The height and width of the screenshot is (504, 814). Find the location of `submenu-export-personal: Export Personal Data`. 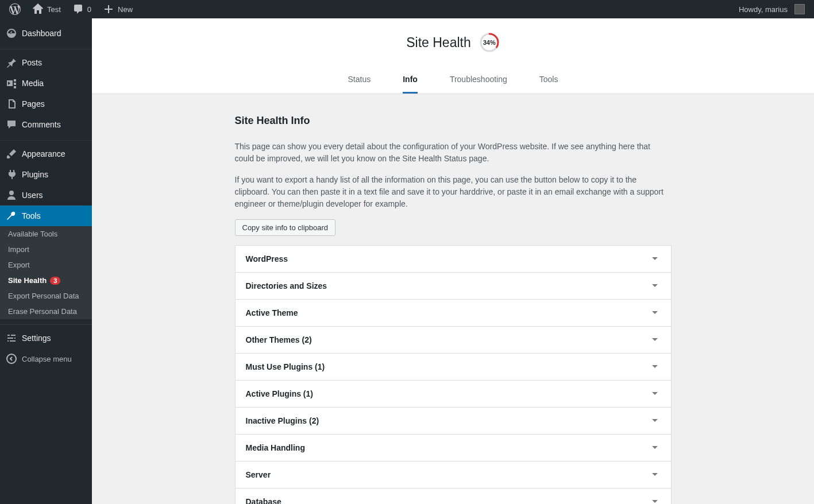

submenu-export-personal: Export Personal Data is located at coordinates (46, 296).